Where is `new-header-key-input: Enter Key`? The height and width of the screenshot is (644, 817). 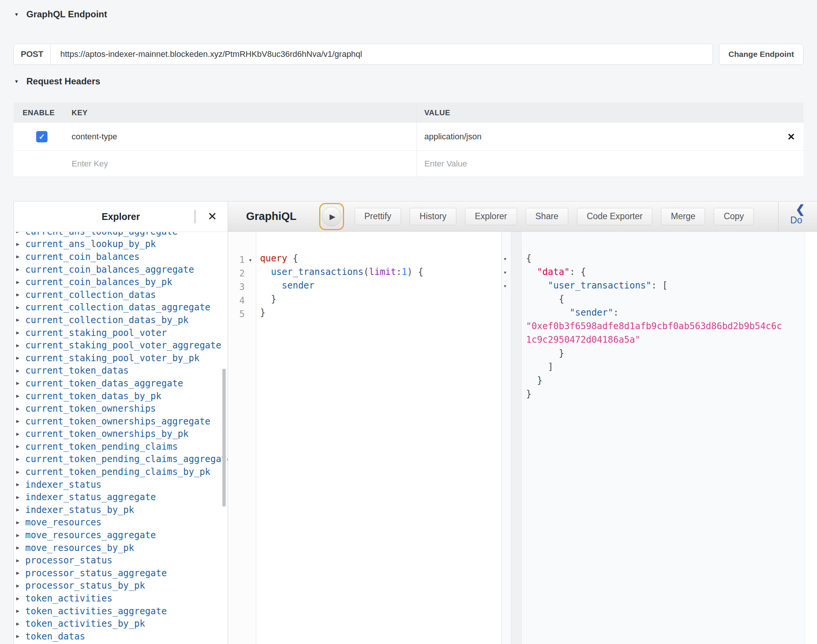
new-header-key-input: Enter Key is located at coordinates (244, 164).